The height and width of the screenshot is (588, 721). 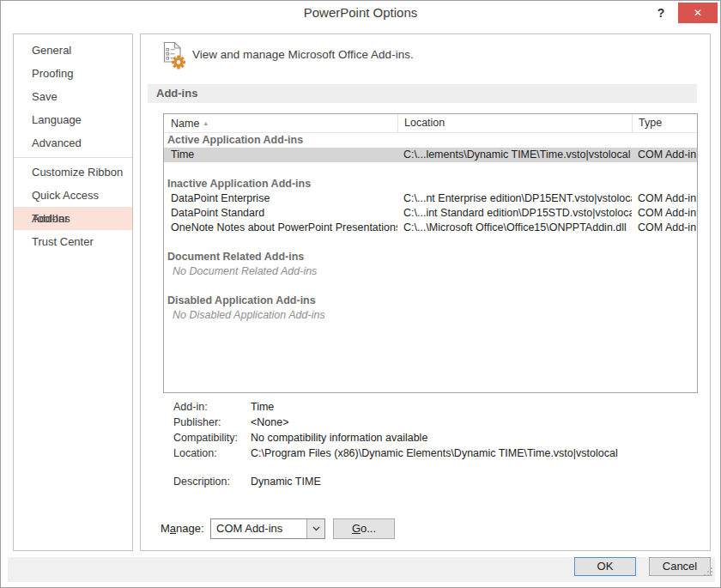 What do you see at coordinates (360, 13) in the screenshot?
I see `dialog-title: PowerPoint Options` at bounding box center [360, 13].